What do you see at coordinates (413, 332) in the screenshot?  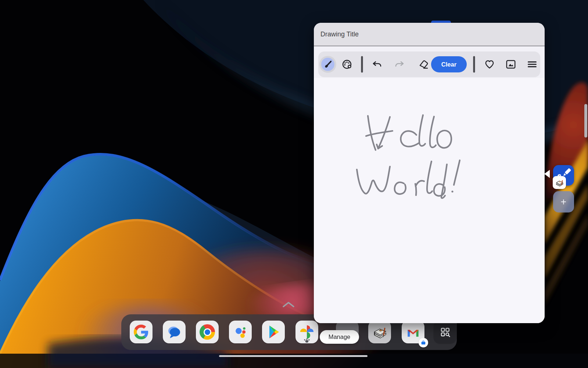 I see `dock-app-gmail` at bounding box center [413, 332].